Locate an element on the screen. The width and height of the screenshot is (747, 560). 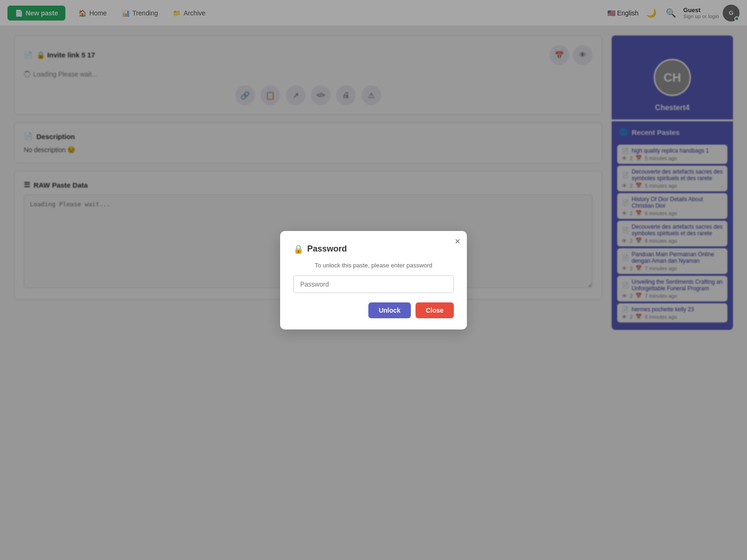
modal-subtitle: To unlock this paste, please enter passw… is located at coordinates (374, 265).